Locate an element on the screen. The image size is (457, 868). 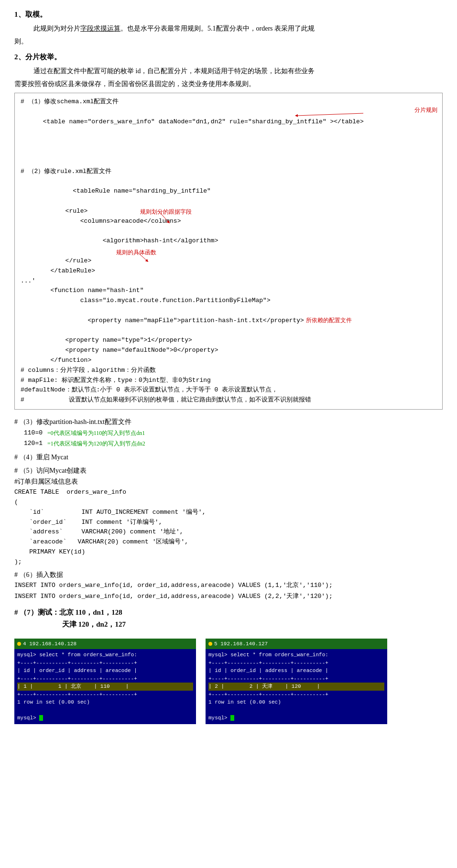
t2-line6: +----+----------+---------+----------+ is located at coordinates (296, 695).